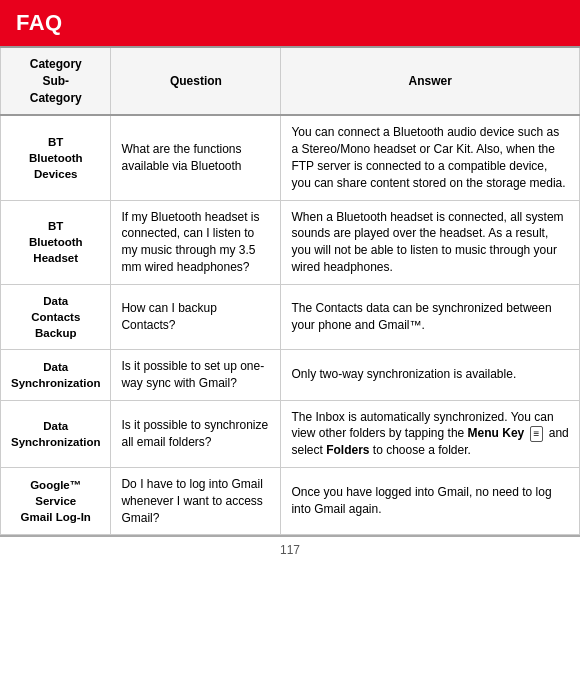 The height and width of the screenshot is (700, 580). Describe the element at coordinates (290, 158) in the screenshot. I see `table-row: BTBluetoothDevicesWhat are the functions…` at that location.